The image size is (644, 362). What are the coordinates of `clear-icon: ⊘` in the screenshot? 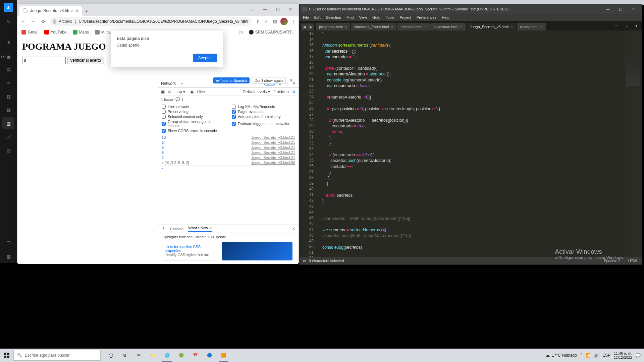 It's located at (170, 92).